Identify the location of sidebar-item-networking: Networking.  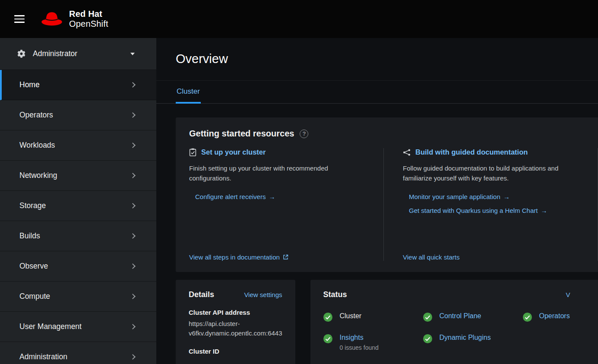
(78, 176).